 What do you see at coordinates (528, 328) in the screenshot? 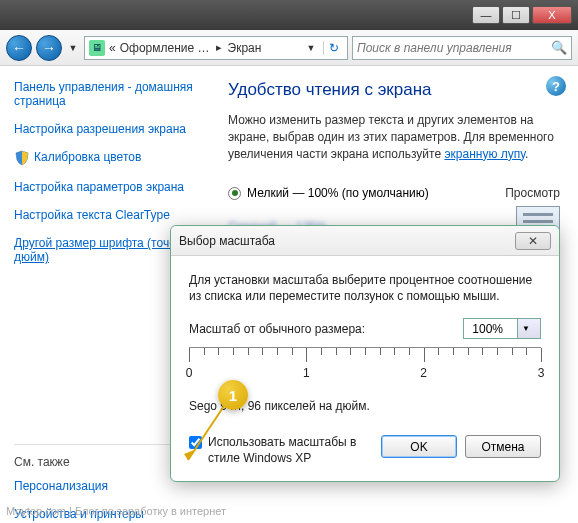
I see `chevron-down-icon: ▼` at bounding box center [528, 328].